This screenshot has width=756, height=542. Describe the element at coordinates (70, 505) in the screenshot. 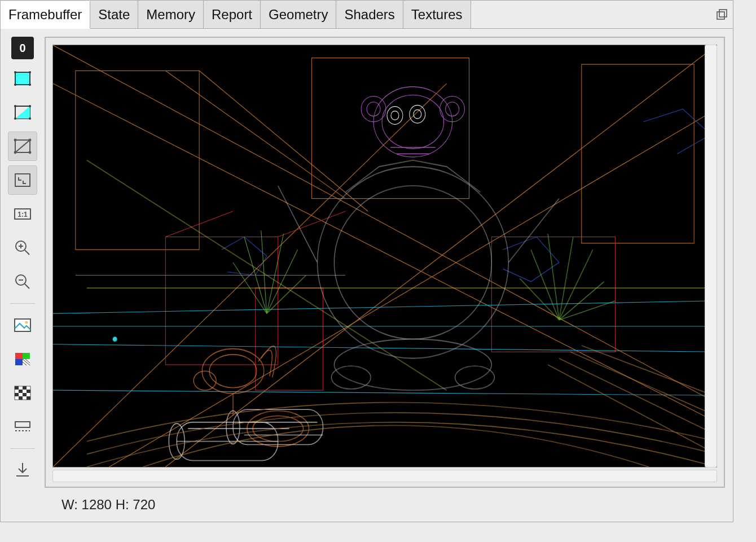

I see `width-label: W:` at that location.